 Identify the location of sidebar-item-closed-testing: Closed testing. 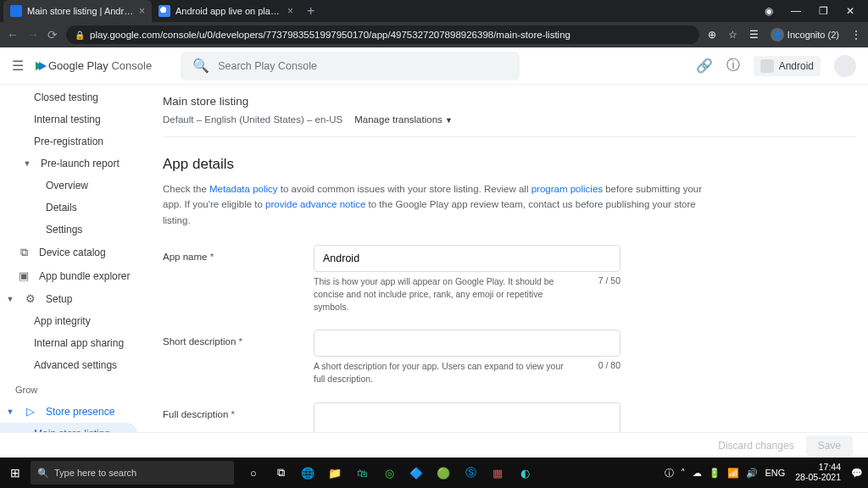
(69, 97).